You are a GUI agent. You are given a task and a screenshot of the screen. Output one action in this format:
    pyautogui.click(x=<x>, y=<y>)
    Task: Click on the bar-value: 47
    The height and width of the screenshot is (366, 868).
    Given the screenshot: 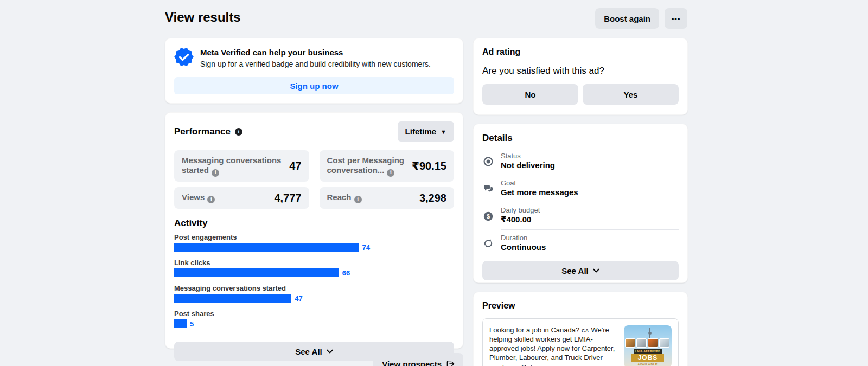 What is the action you would take?
    pyautogui.click(x=298, y=298)
    